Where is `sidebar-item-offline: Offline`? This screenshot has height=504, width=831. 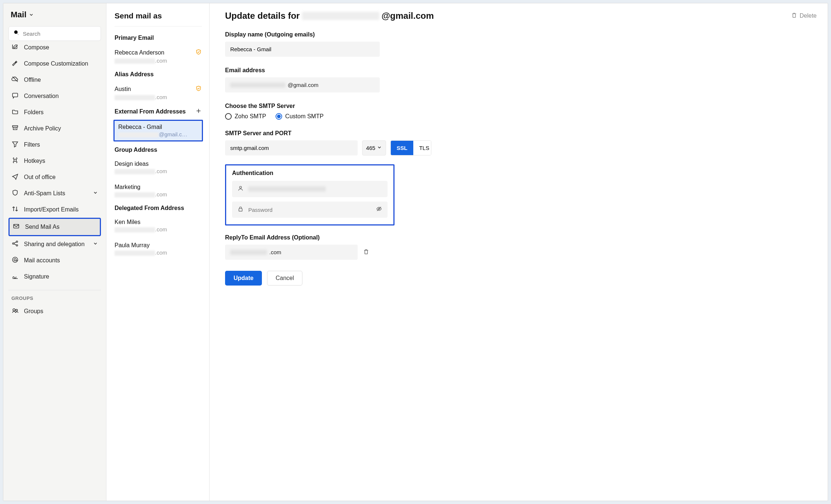 sidebar-item-offline: Offline is located at coordinates (55, 80).